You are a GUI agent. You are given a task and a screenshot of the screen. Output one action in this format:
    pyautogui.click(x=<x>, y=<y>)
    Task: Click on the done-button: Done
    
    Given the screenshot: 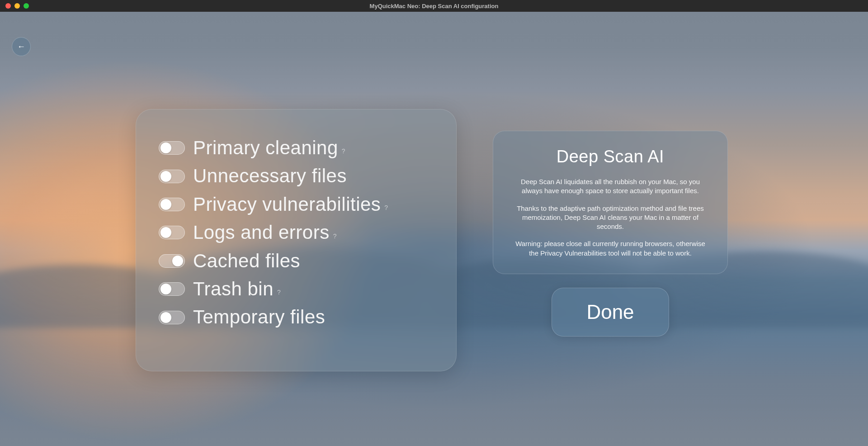 What is the action you would take?
    pyautogui.click(x=610, y=312)
    